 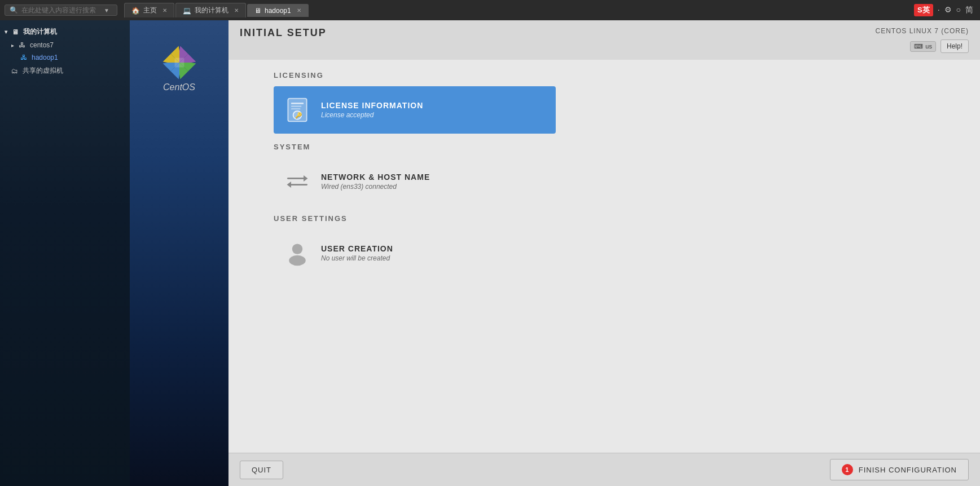 I want to click on minimize-icon: 简, so click(x=969, y=10).